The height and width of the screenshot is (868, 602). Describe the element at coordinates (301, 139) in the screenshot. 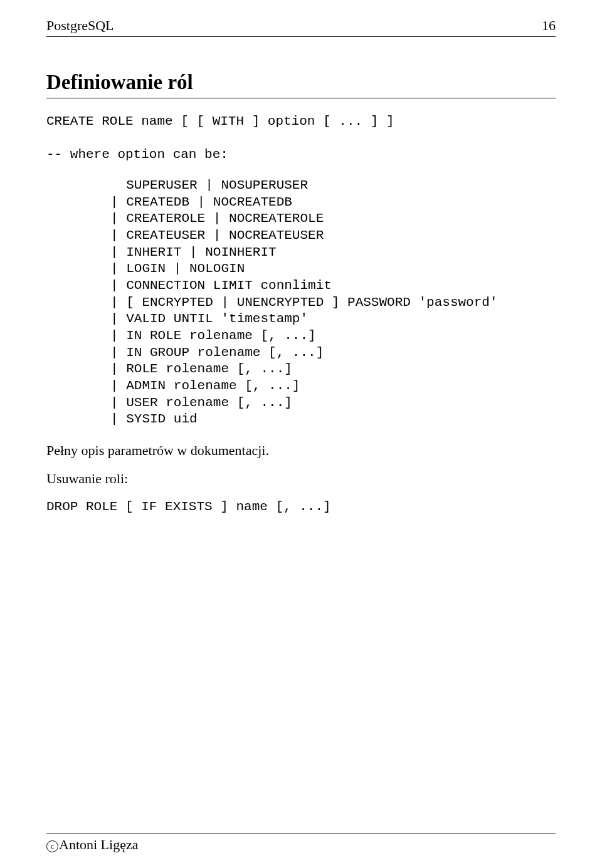

I see `code-block-create-role-head: CREATE ROLE name [ [ WITH ] option [ ...…` at that location.